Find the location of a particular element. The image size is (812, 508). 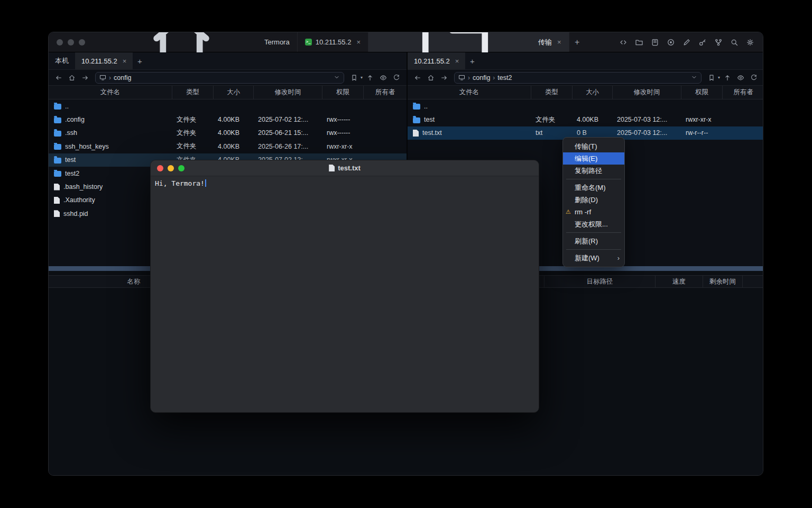

search-icon is located at coordinates (734, 42).